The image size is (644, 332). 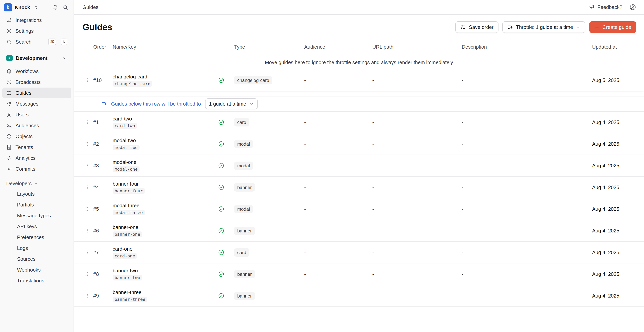 I want to click on sidebar-item-tenants: Tenants, so click(x=37, y=147).